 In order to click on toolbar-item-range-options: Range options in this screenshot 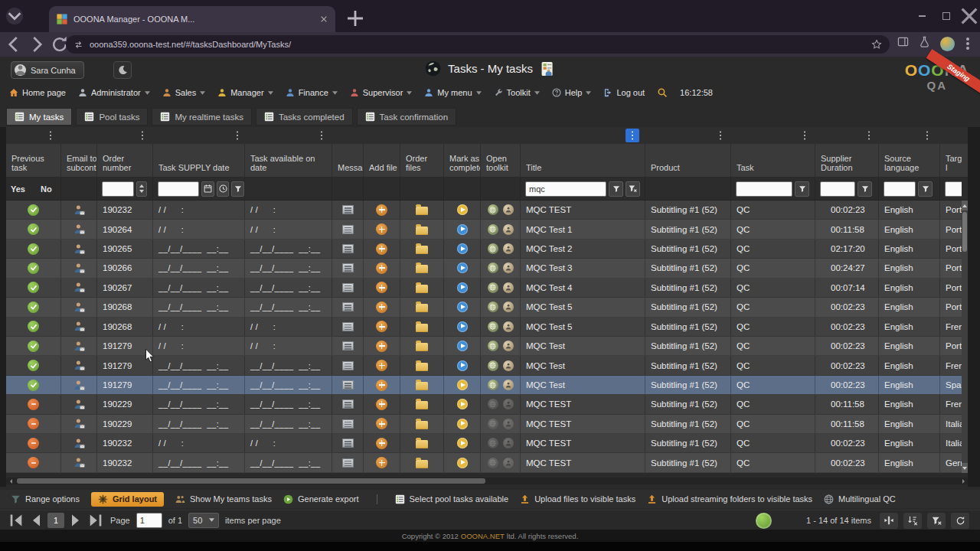, I will do `click(45, 499)`.